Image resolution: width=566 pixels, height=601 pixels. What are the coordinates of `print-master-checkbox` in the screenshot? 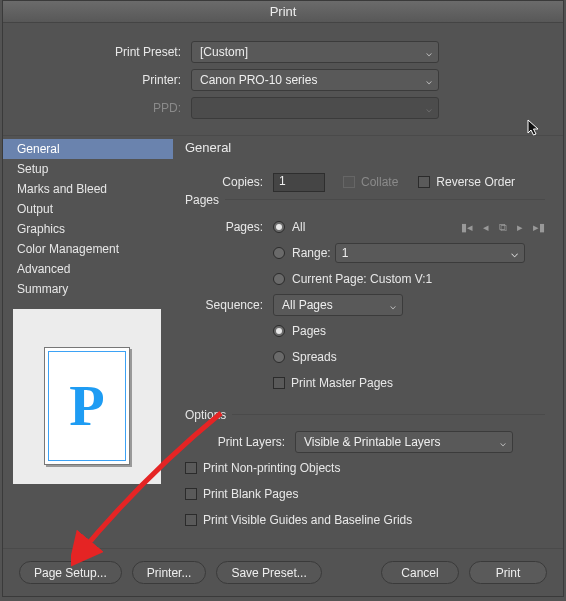 It's located at (279, 383).